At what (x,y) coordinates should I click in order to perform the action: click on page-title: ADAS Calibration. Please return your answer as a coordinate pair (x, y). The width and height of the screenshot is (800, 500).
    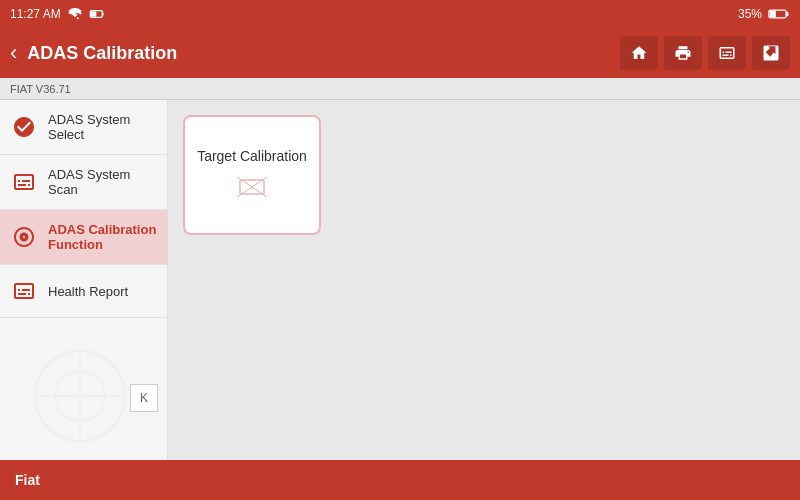
    Looking at the image, I should click on (102, 54).